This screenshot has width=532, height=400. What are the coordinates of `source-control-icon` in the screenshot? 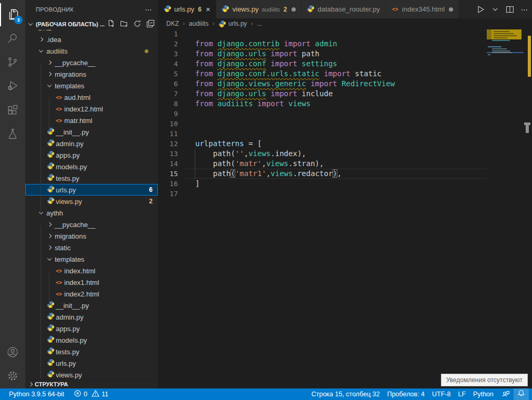 It's located at (13, 62).